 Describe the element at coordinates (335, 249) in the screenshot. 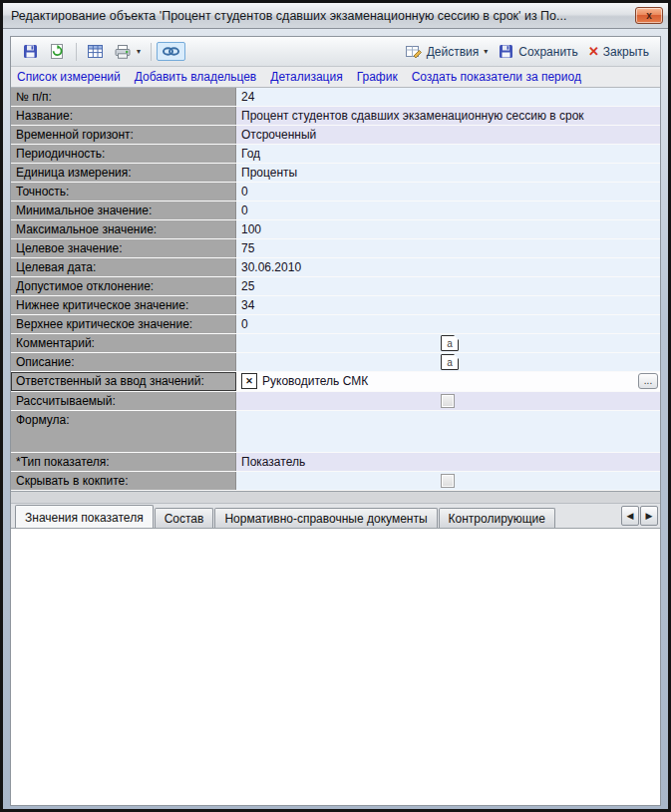

I see `form-row: Целевое значение:75` at that location.